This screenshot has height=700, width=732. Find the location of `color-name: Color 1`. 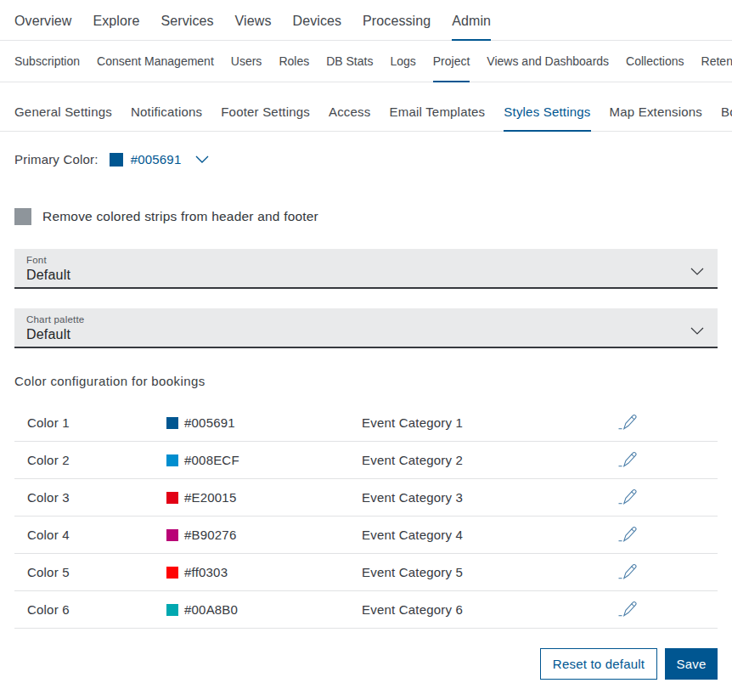

color-name: Color 1 is located at coordinates (97, 423).